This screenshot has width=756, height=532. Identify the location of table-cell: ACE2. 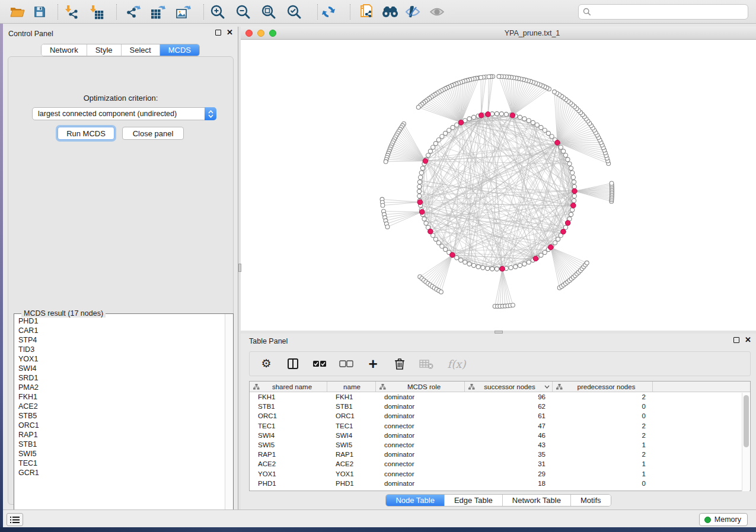
(288, 464).